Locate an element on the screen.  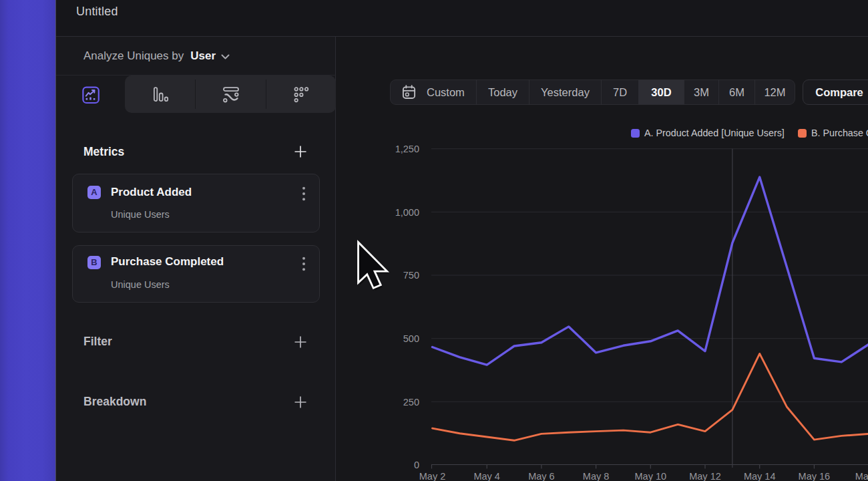
svg-text: May 6 is located at coordinates (541, 476).